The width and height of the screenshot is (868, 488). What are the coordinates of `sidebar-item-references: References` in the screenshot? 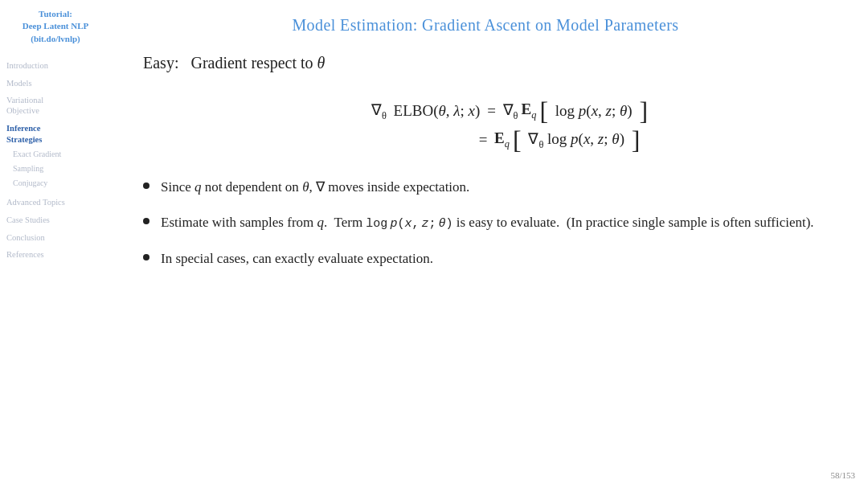 It's located at (55, 255).